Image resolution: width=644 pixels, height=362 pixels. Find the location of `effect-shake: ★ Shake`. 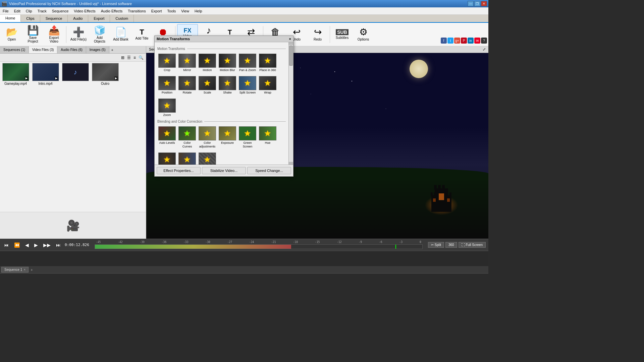

effect-shake: ★ Shake is located at coordinates (227, 85).